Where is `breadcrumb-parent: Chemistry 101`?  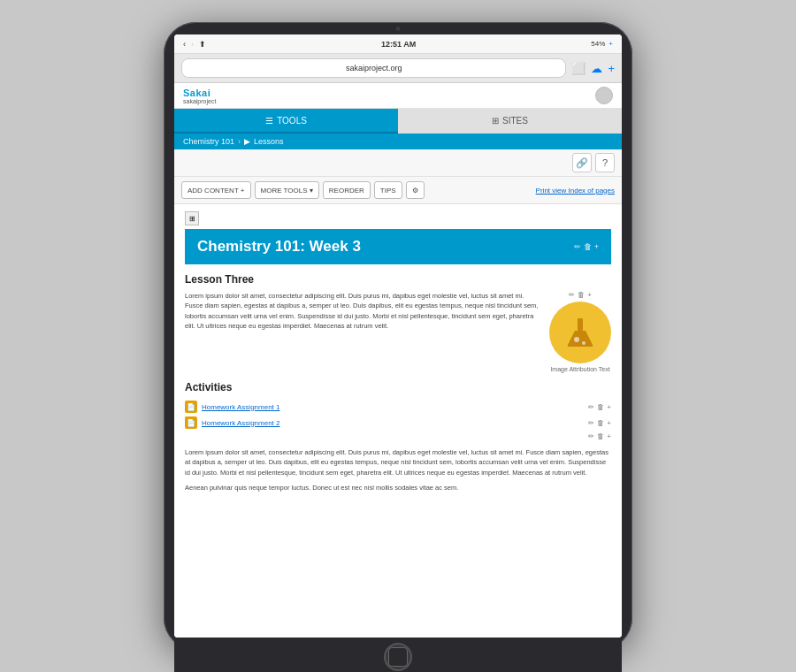 breadcrumb-parent: Chemistry 101 is located at coordinates (209, 141).